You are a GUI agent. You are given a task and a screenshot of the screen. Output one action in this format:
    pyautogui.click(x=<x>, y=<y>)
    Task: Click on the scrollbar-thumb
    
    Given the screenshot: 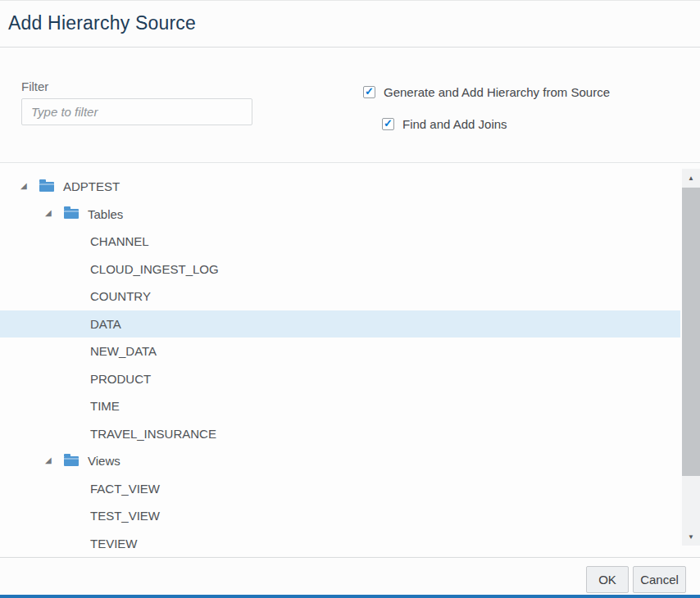 What is the action you would take?
    pyautogui.click(x=691, y=332)
    